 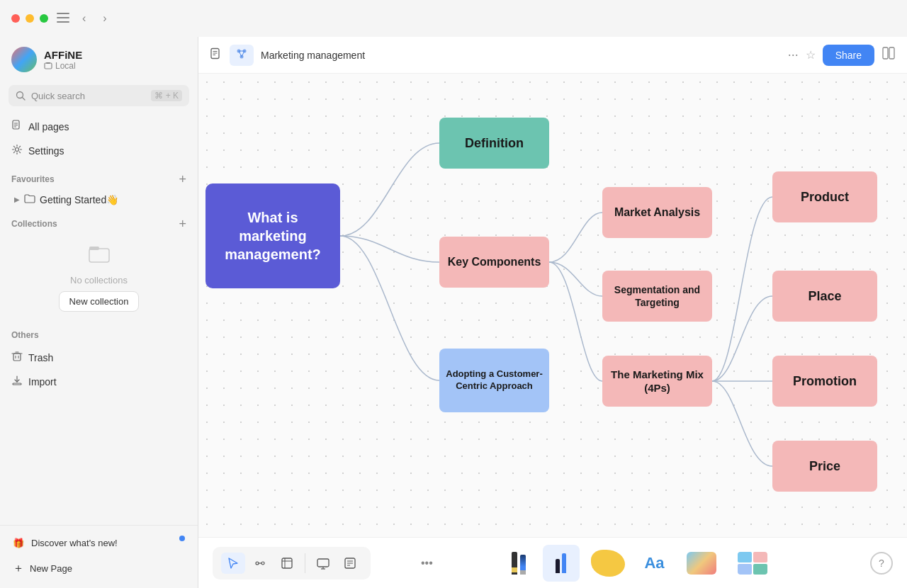 What do you see at coordinates (183, 224) in the screenshot?
I see `add-collection-button: +` at bounding box center [183, 224].